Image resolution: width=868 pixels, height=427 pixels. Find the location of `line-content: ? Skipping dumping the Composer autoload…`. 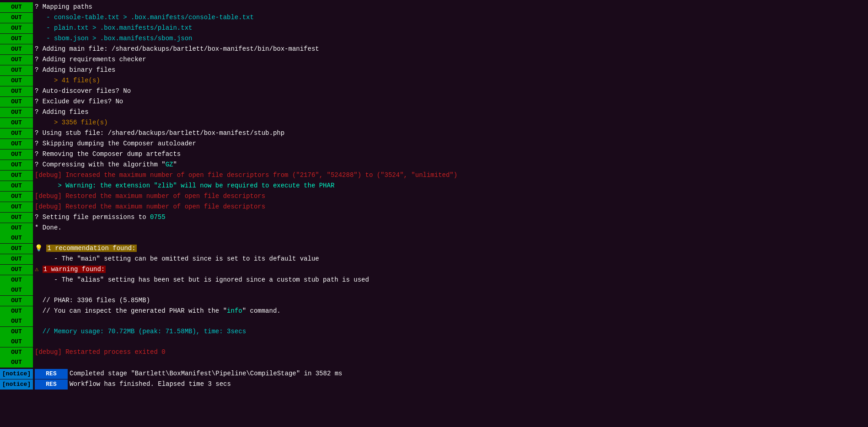

line-content: ? Skipping dumping the Composer autoload… is located at coordinates (451, 144).